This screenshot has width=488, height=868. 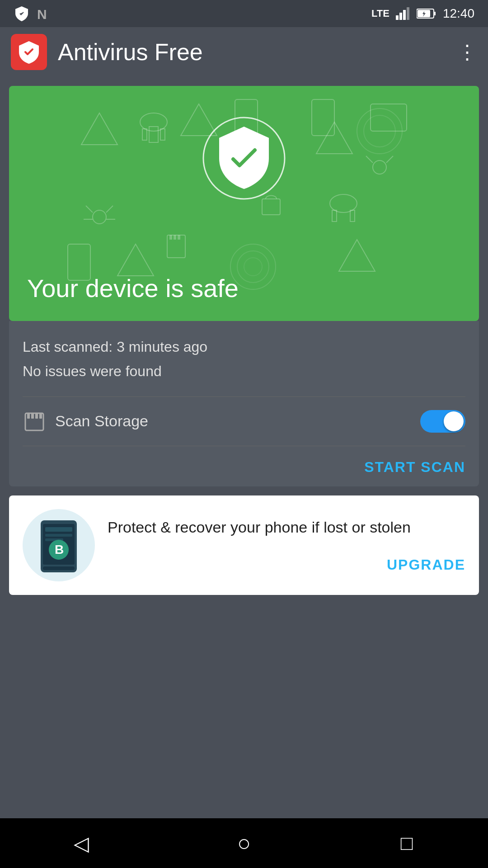 I want to click on n-logo-icon: N, so click(x=44, y=14).